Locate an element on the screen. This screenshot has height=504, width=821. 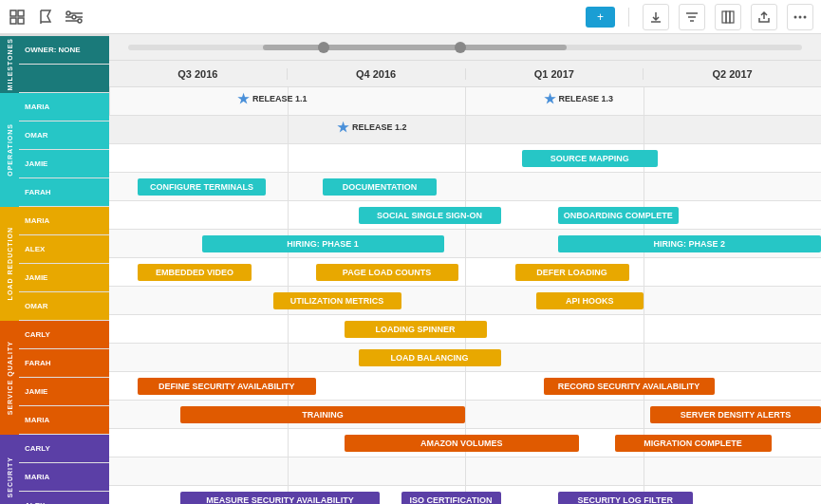
share-icon is located at coordinates (764, 17).